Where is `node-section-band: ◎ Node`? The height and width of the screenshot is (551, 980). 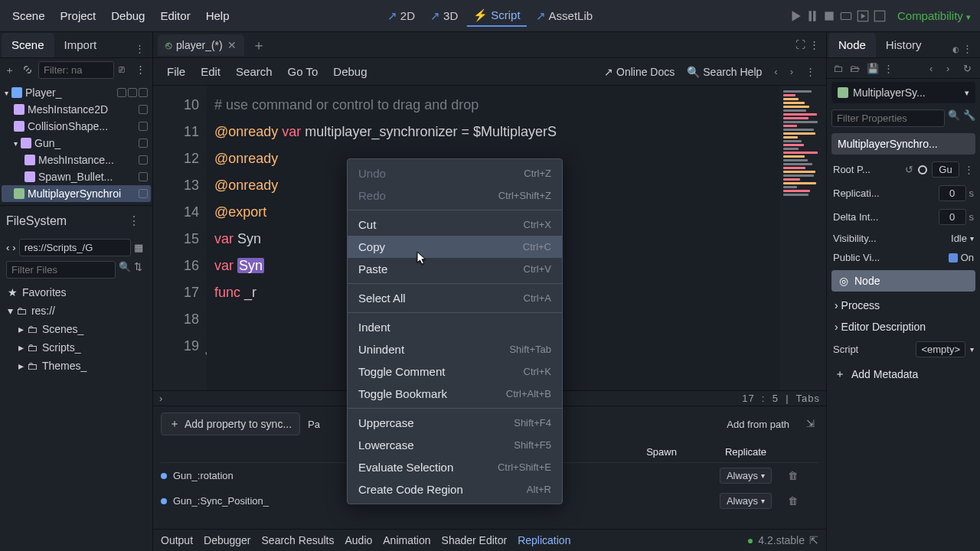 node-section-band: ◎ Node is located at coordinates (903, 281).